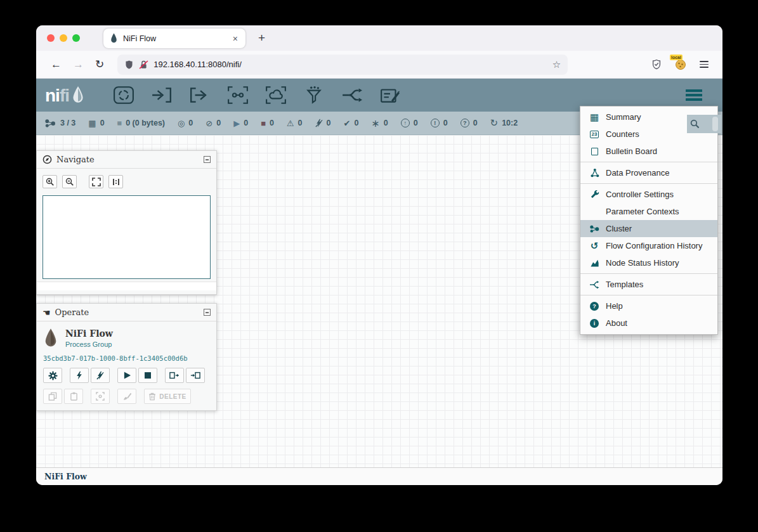  What do you see at coordinates (51, 38) in the screenshot?
I see `window-close-button` at bounding box center [51, 38].